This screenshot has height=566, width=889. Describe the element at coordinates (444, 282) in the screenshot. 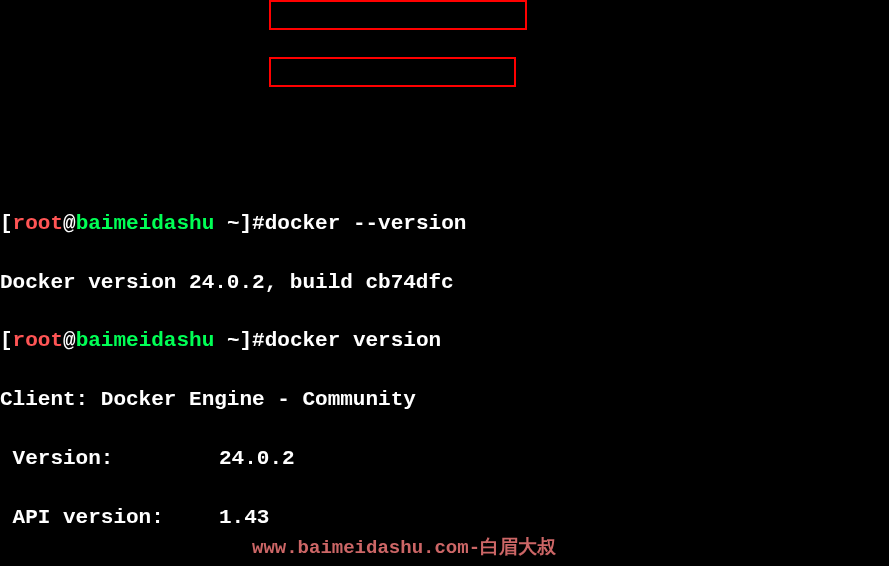

I see `output-version-short: Docker version 24.0.2, build cb74dfc` at that location.